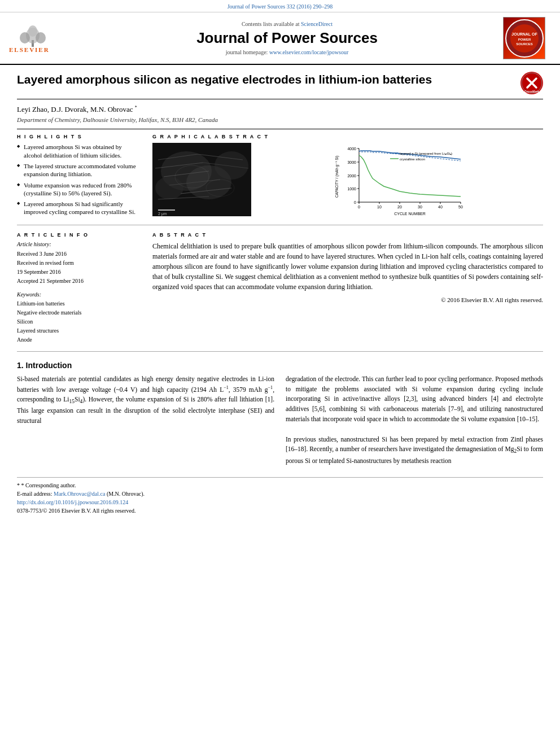 This screenshot has height=747, width=560. Describe the element at coordinates (280, 493) in the screenshot. I see `email-line: E-mail address: Mark.Ohrovac@dal.ca (M.N…` at that location.